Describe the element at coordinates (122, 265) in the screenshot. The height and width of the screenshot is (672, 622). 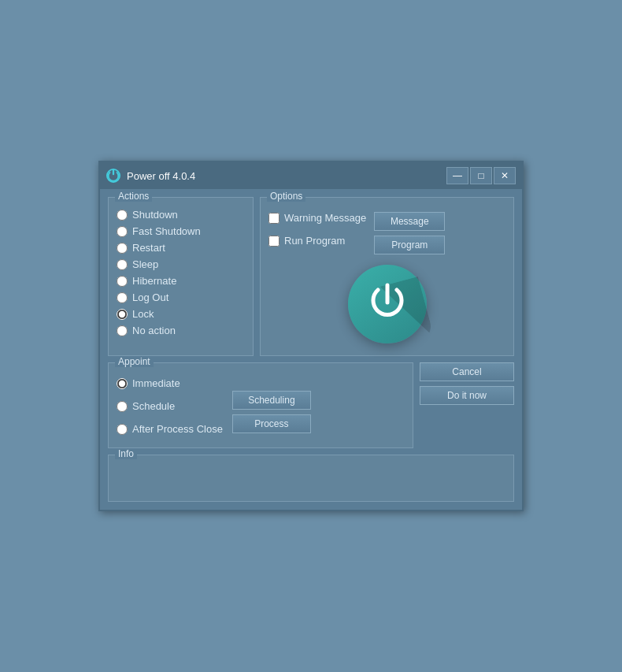
I see `action-sleep-radio` at that location.